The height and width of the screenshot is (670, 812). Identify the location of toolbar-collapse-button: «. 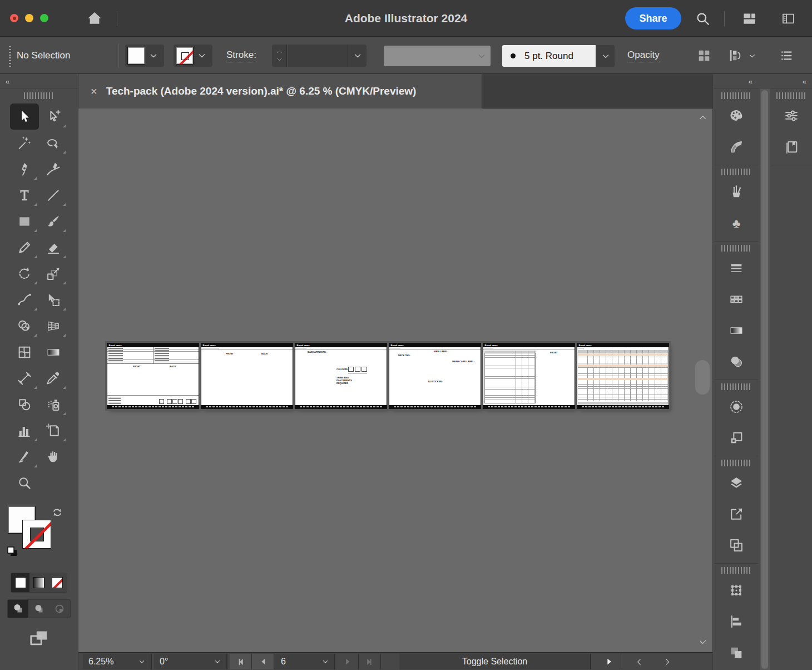
(39, 81).